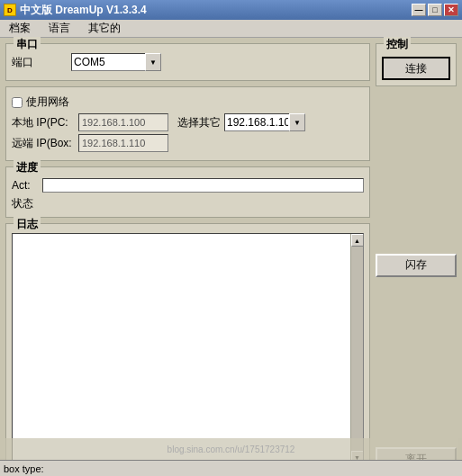  What do you see at coordinates (416, 65) in the screenshot?
I see `control-group: 控制 连接` at bounding box center [416, 65].